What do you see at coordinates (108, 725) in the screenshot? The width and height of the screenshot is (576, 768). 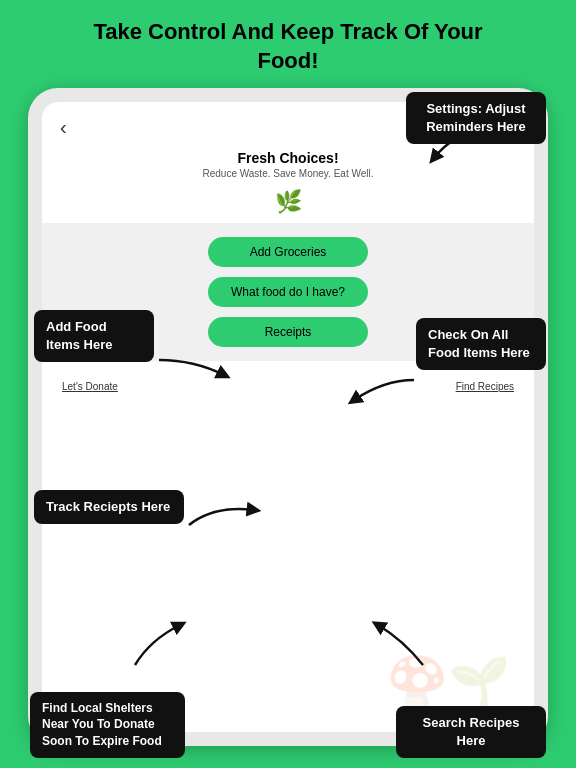 I see `callout-shelters: Find Local Shelters Near You To Donate S…` at bounding box center [108, 725].